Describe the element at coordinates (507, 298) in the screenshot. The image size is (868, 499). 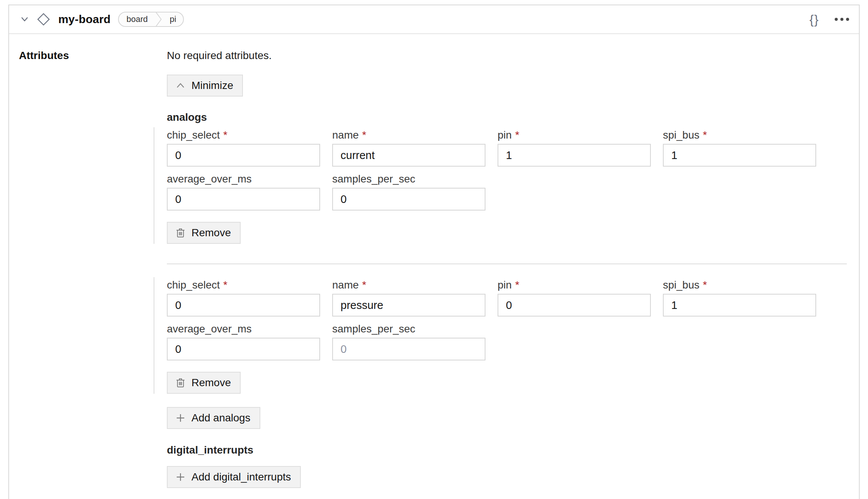
I see `analog-group-2-row-1: chip_select * name * p` at that location.